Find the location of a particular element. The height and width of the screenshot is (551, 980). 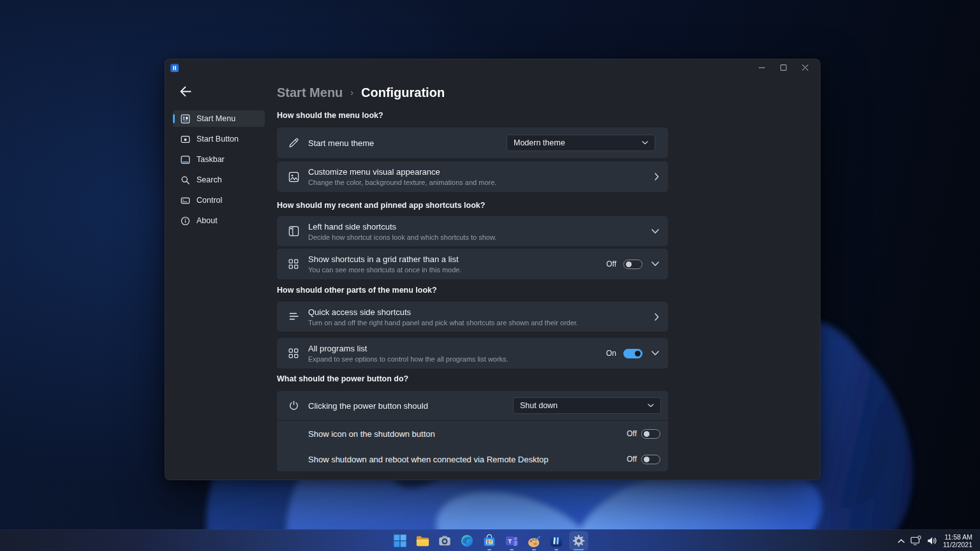

edge-icon is located at coordinates (467, 541).